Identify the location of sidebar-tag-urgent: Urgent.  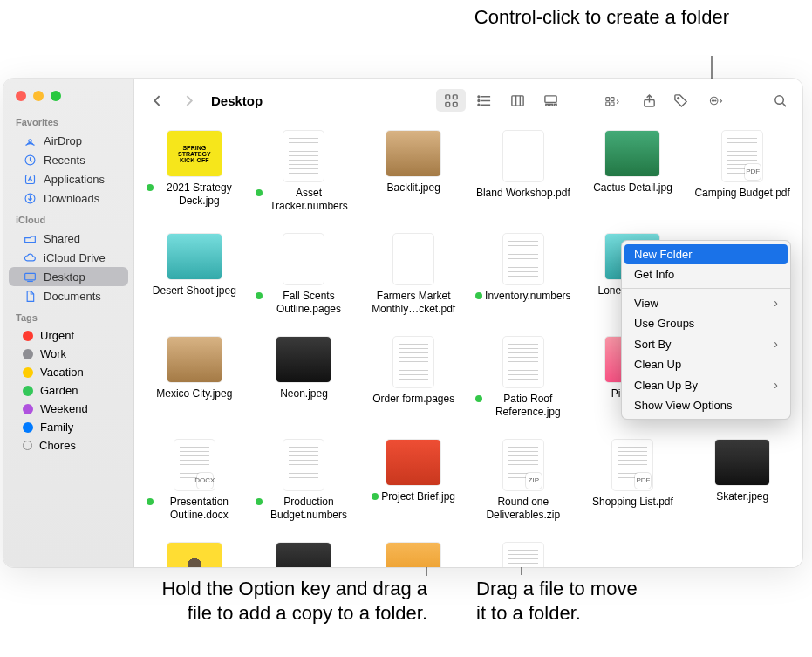
(68, 335).